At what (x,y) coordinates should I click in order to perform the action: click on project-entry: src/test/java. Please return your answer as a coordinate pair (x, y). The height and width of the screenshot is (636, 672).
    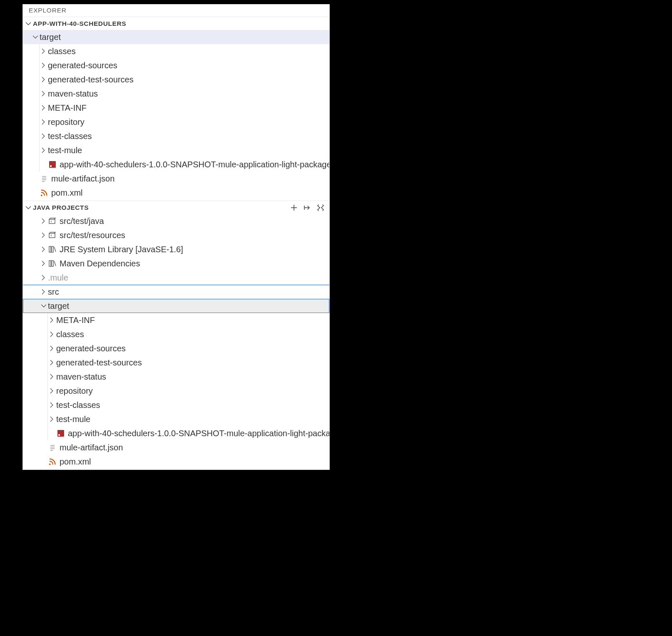
    Looking at the image, I should click on (176, 221).